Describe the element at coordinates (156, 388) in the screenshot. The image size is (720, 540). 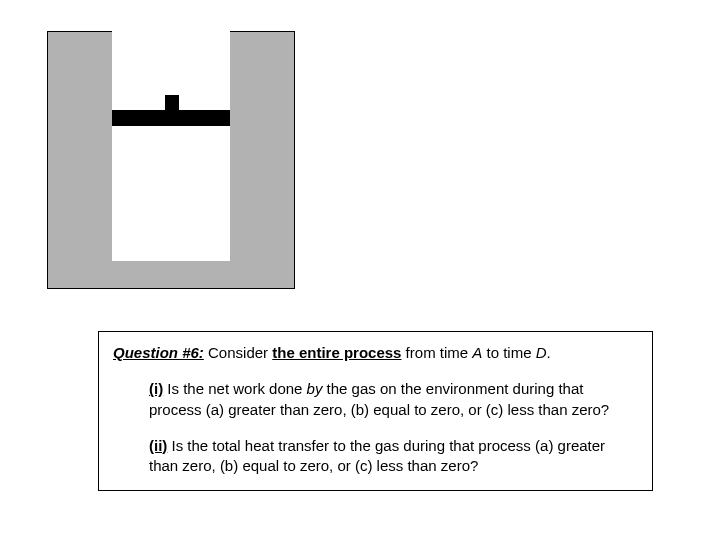
I see `part-i-label: (i)` at that location.